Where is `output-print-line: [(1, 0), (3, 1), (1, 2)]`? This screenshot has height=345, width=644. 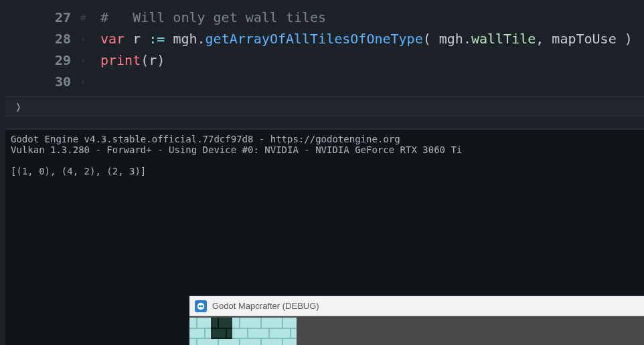
output-print-line: [(1, 0), (3, 1), (1, 2)] is located at coordinates (325, 166).